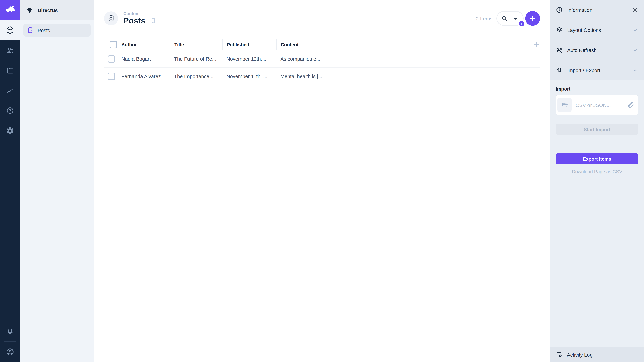  What do you see at coordinates (10, 131) in the screenshot?
I see `module-settings` at bounding box center [10, 131].